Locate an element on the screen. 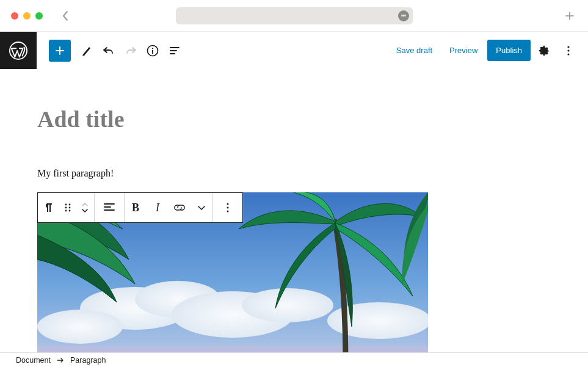 The image size is (588, 367). window-minimize-button is located at coordinates (27, 16).